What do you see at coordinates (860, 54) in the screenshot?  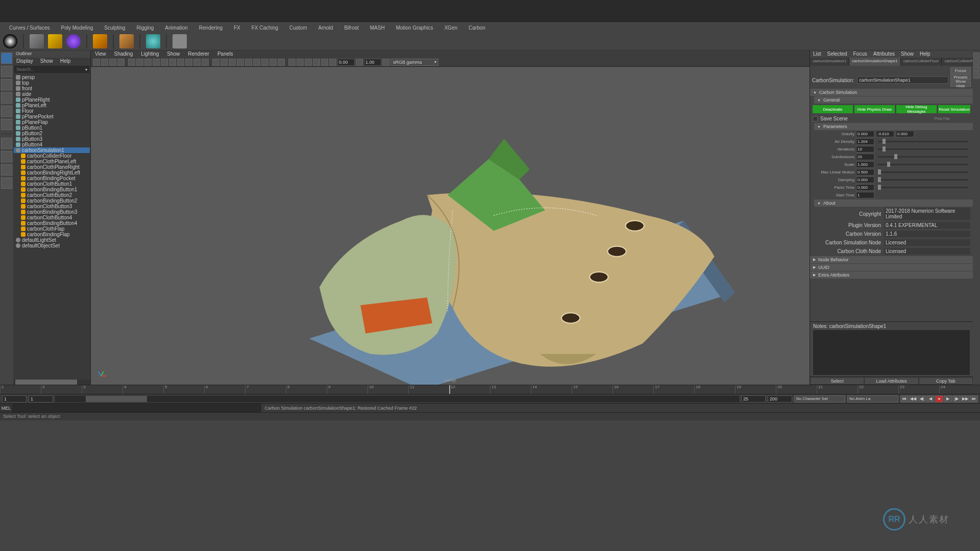 I see `ae-menu-focus: Focus` at bounding box center [860, 54].